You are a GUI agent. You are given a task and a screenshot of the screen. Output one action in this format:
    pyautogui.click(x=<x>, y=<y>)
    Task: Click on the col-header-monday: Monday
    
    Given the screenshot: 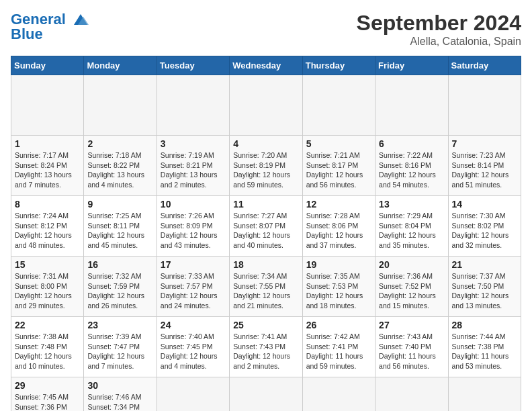 What is the action you would take?
    pyautogui.click(x=120, y=66)
    